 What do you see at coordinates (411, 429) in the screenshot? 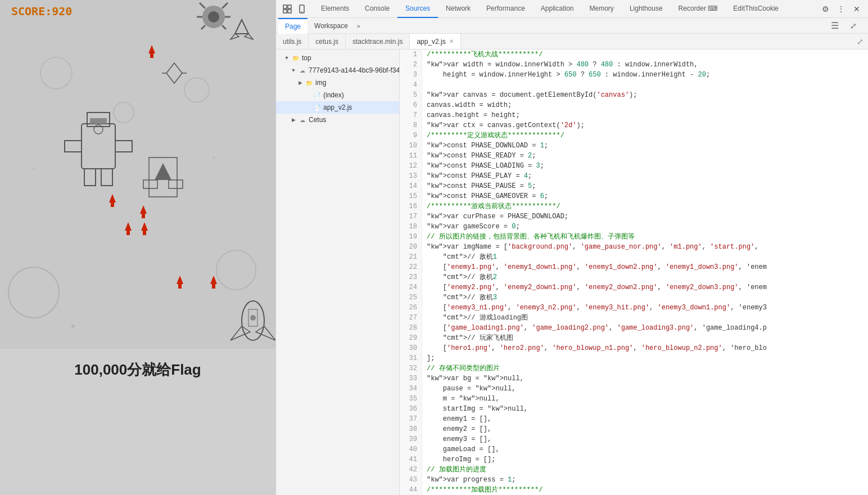
I see `line-number: 38` at bounding box center [411, 429].